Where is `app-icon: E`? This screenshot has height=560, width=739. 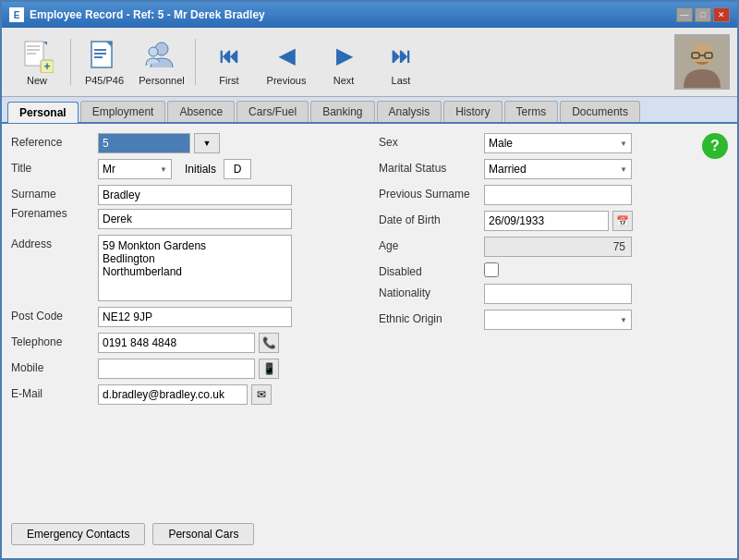 app-icon: E is located at coordinates (17, 15).